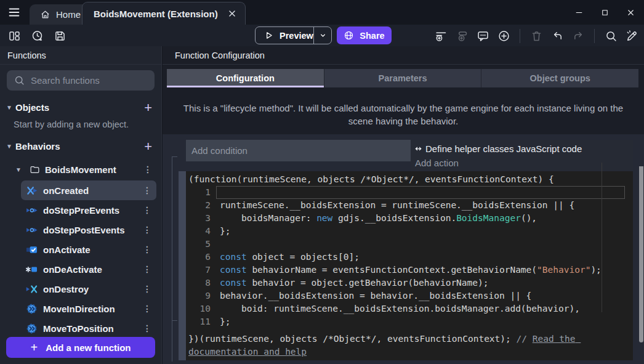  Describe the element at coordinates (81, 107) in the screenshot. I see `objects-section-header: ▼ Objects +` at that location.